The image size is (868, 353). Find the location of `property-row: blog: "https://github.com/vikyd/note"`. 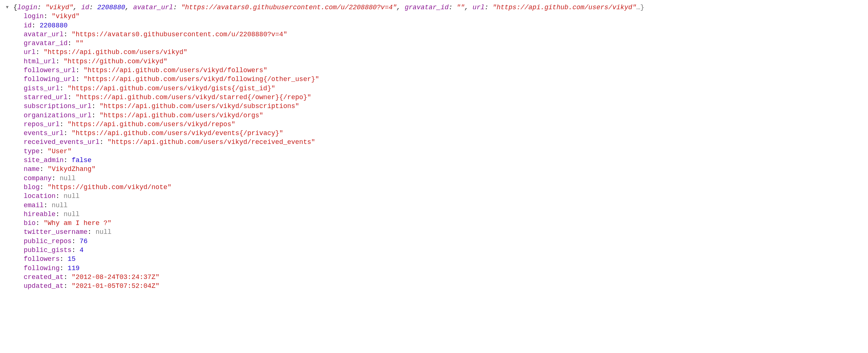

property-row: blog: "https://github.com/vikyd/note" is located at coordinates (434, 187).